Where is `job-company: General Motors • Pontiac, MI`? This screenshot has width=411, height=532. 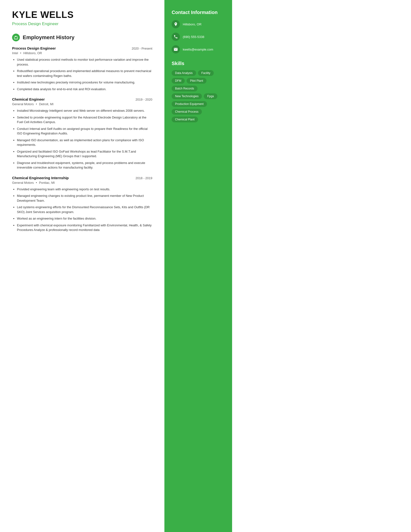 job-company: General Motors • Pontiac, MI is located at coordinates (82, 183).